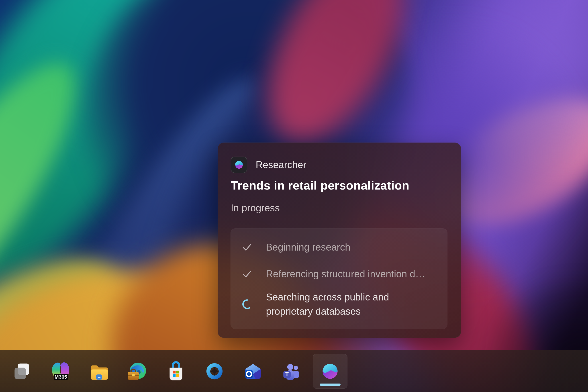 This screenshot has width=588, height=392. Describe the element at coordinates (346, 274) in the screenshot. I see `step-label: Referencing structured invention d…` at that location.